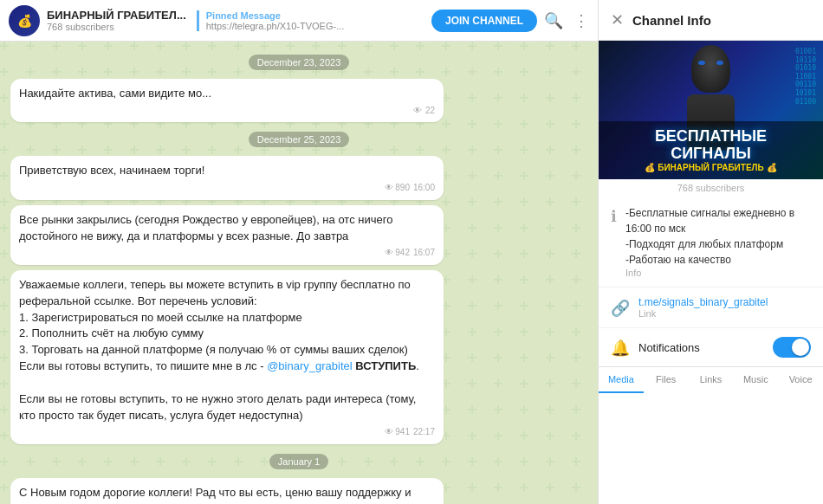  I want to click on message-meta: 👁 890 16:00, so click(227, 189).